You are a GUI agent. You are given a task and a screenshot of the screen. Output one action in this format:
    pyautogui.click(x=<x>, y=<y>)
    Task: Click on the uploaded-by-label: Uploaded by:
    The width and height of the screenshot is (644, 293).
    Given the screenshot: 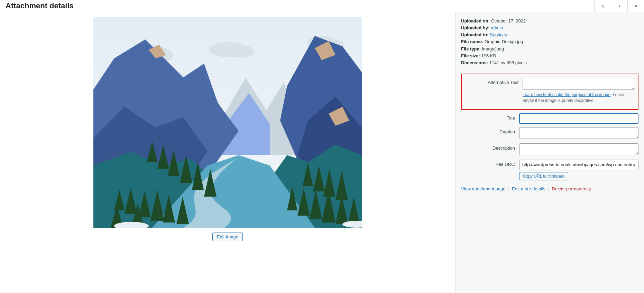 What is the action you would take?
    pyautogui.click(x=475, y=28)
    